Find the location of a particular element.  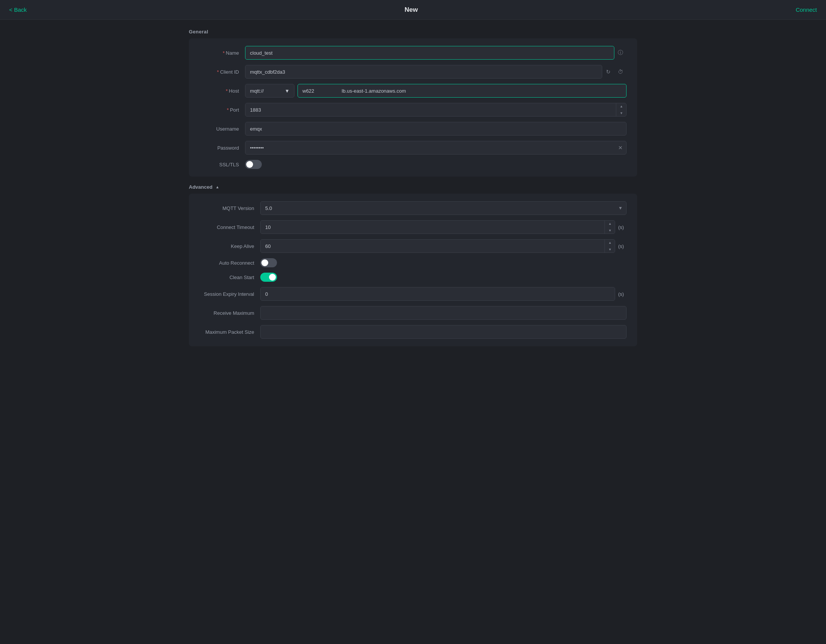

ssl-row: SSL/TLS is located at coordinates (413, 164).